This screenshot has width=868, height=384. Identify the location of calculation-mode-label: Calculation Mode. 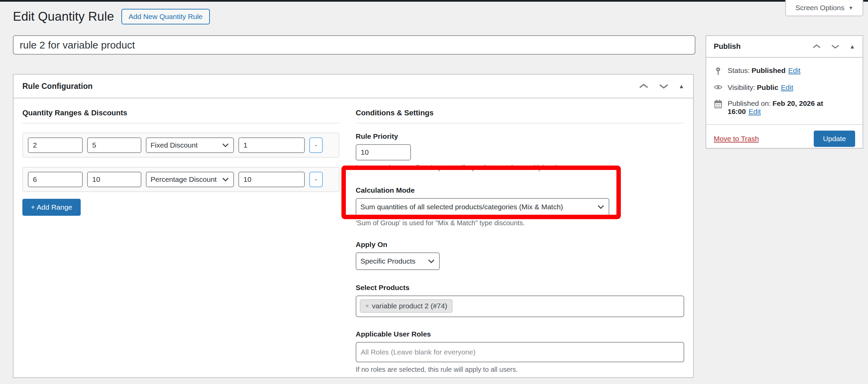
(520, 190).